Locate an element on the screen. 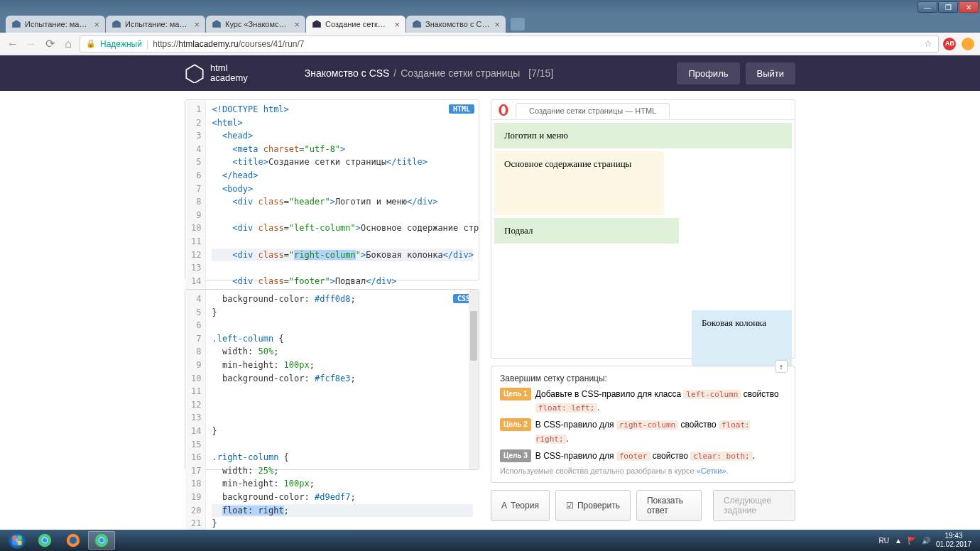 This screenshot has height=551, width=980. goals-note-link: «Сетки» is located at coordinates (712, 471).